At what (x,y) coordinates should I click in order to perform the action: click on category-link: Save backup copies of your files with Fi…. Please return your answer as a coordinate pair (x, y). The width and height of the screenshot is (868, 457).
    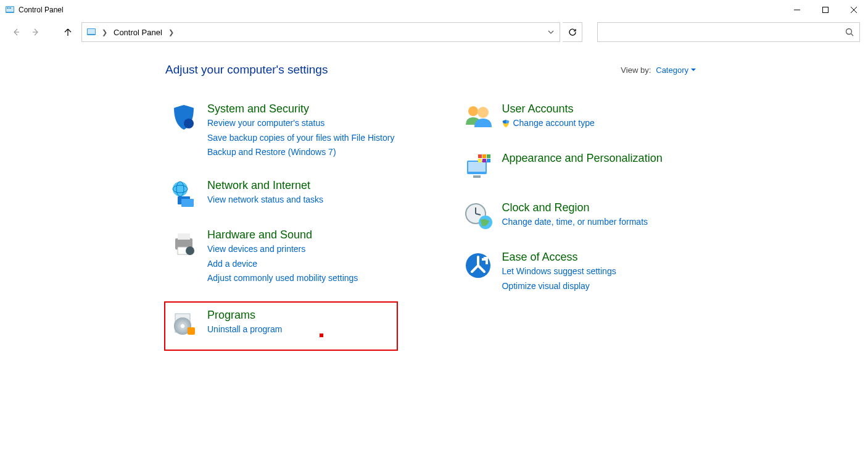
    Looking at the image, I should click on (301, 138).